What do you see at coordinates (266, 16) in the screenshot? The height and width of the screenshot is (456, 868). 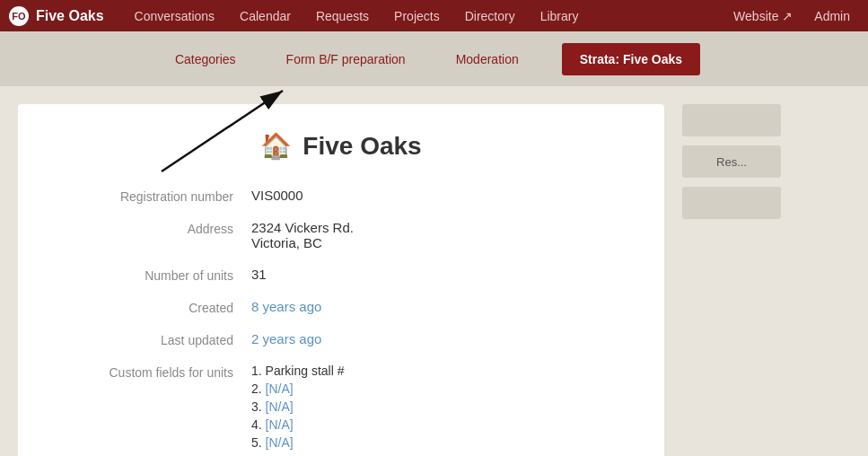 I see `nav-calendar: Calendar` at bounding box center [266, 16].